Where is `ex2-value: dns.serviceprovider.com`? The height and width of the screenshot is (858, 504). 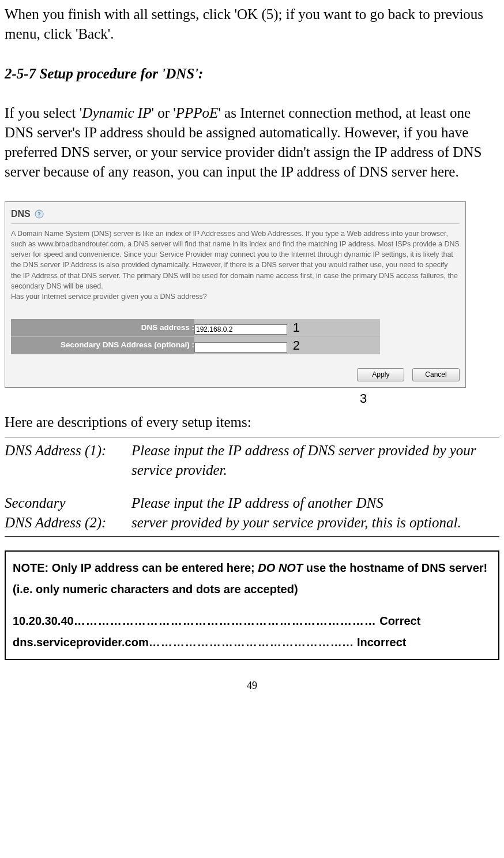 ex2-value: dns.serviceprovider.com is located at coordinates (81, 642).